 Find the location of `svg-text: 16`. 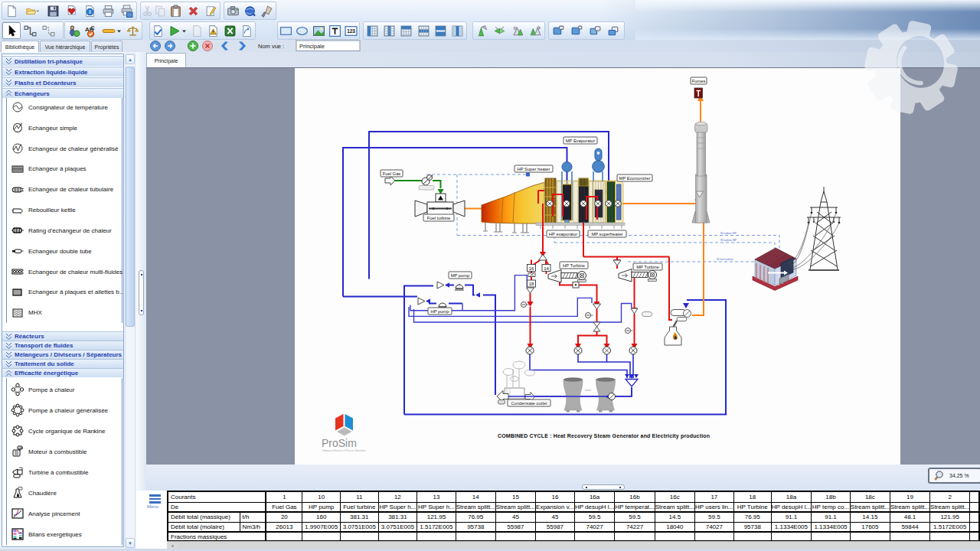

svg-text: 16 is located at coordinates (531, 269).